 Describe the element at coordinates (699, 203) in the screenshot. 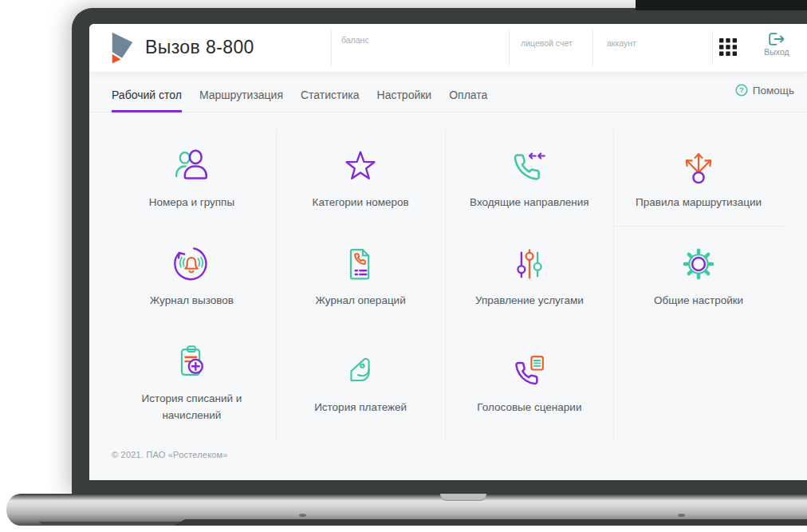

I see `tile-label: Правила маршрутизации` at that location.